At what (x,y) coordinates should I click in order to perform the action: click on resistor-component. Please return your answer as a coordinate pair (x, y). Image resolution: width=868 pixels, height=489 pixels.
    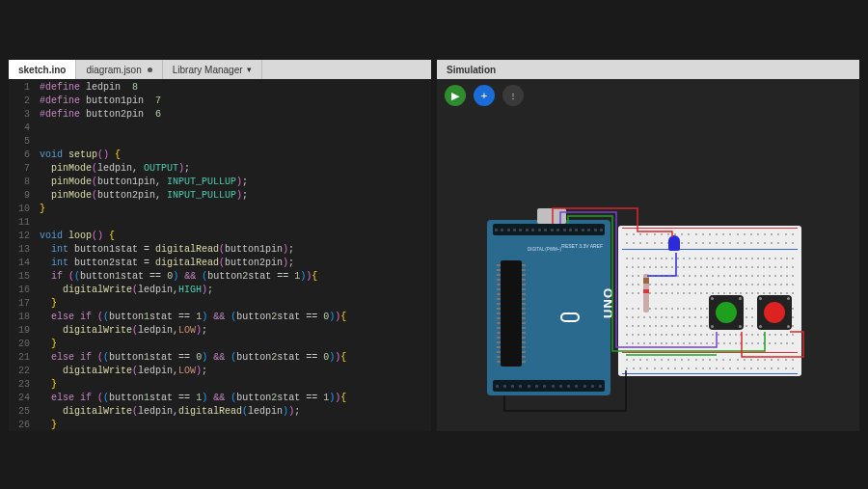
    Looking at the image, I should click on (646, 293).